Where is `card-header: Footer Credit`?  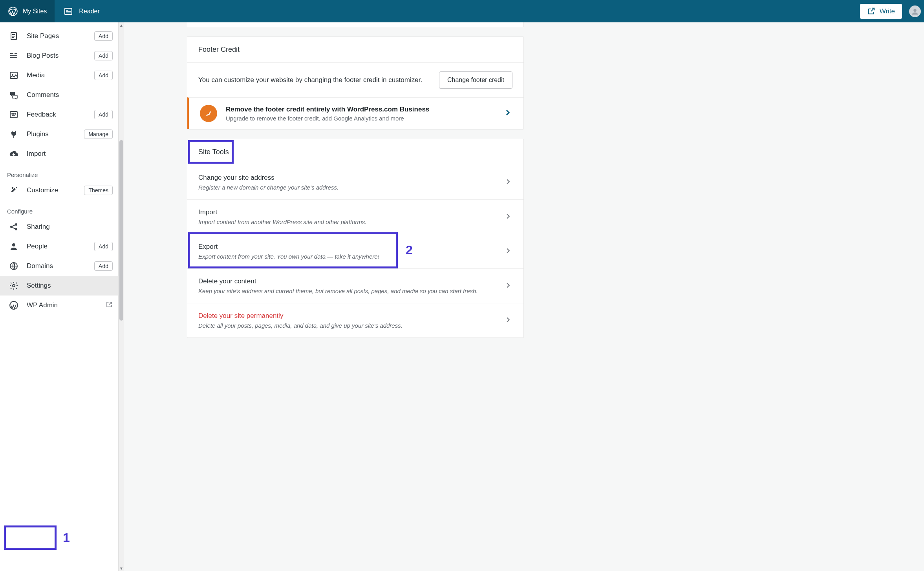
card-header: Footer Credit is located at coordinates (355, 49).